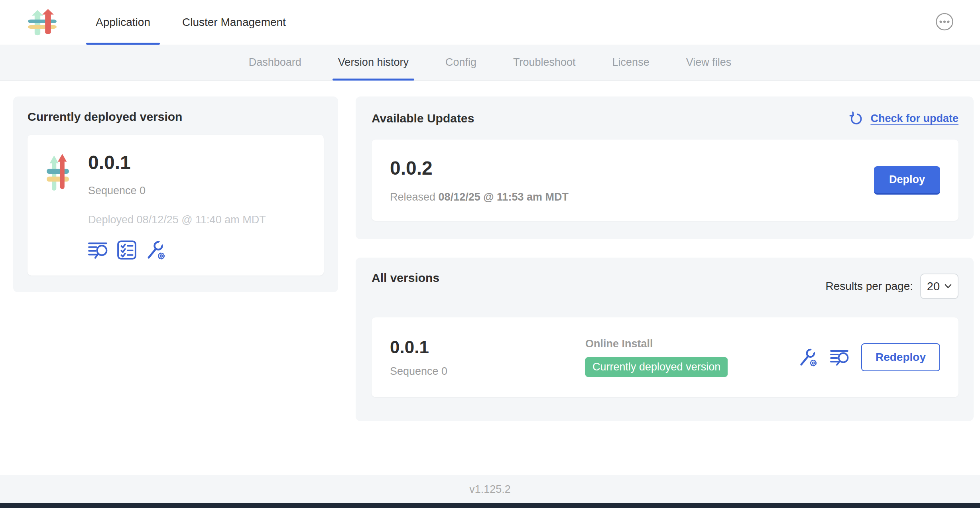  Describe the element at coordinates (488, 347) in the screenshot. I see `row-version-number: 0.0.1` at that location.